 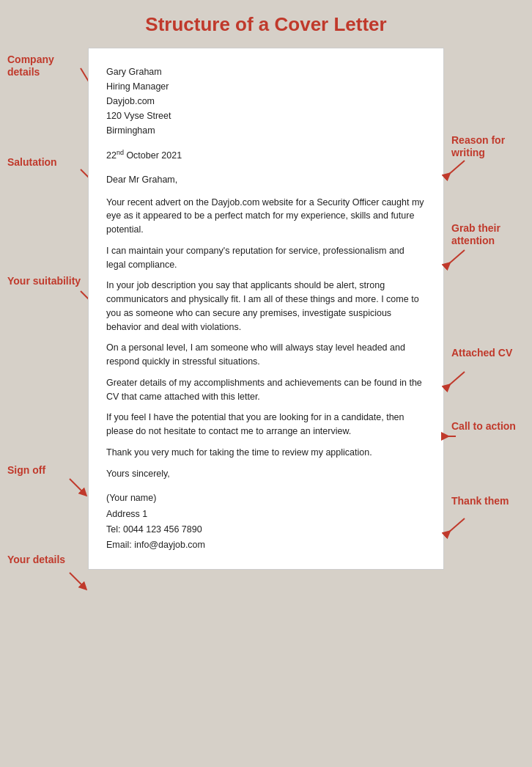 What do you see at coordinates (266, 180) in the screenshot?
I see `salutation-line: Dear Mr Graham,` at bounding box center [266, 180].